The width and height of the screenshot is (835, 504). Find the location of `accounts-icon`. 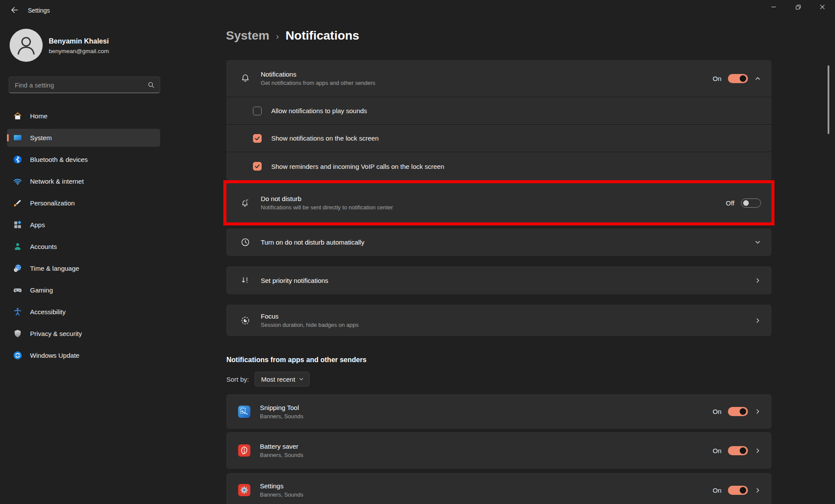

accounts-icon is located at coordinates (17, 246).